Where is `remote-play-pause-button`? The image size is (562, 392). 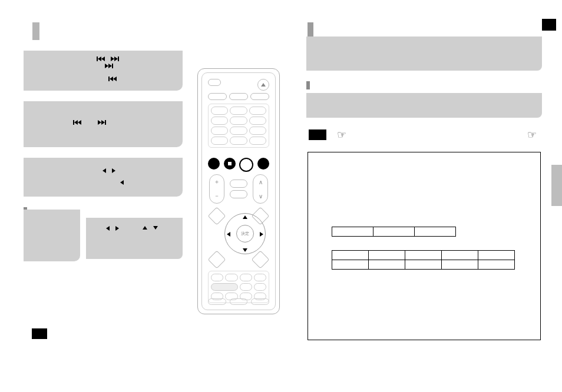 remote-play-pause-button is located at coordinates (246, 165).